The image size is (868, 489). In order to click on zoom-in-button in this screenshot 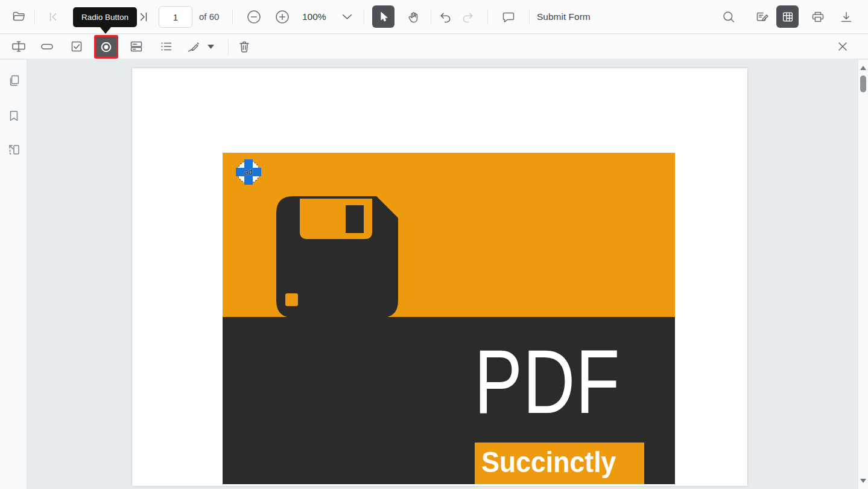, I will do `click(282, 17)`.